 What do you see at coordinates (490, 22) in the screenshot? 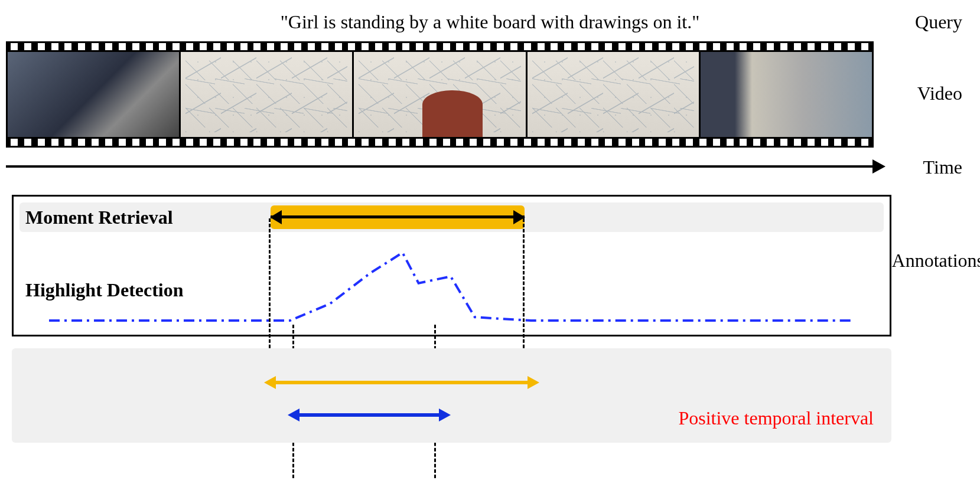
I see `query-row: "Girl is standing by a white board with …` at bounding box center [490, 22].